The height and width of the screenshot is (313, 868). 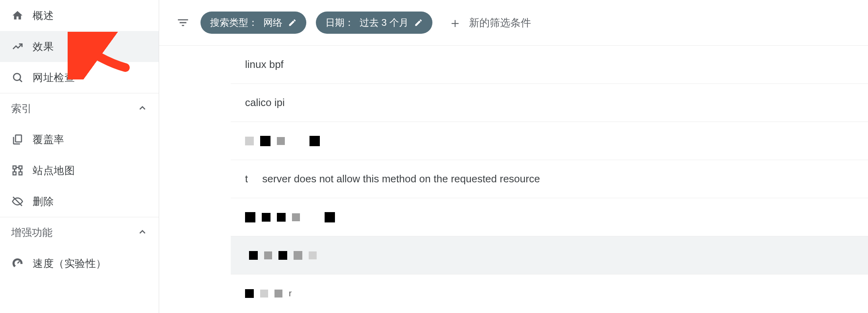 What do you see at coordinates (183, 23) in the screenshot?
I see `filter-icon` at bounding box center [183, 23].